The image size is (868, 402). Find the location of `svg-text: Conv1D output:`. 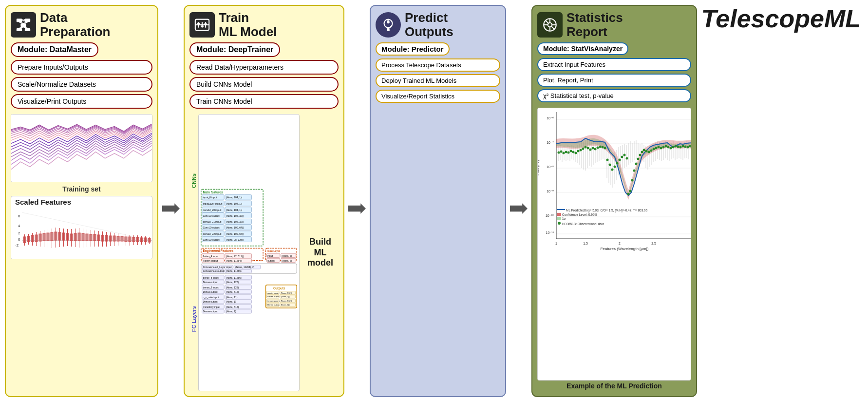

svg-text: Conv1D output: is located at coordinates (211, 240).